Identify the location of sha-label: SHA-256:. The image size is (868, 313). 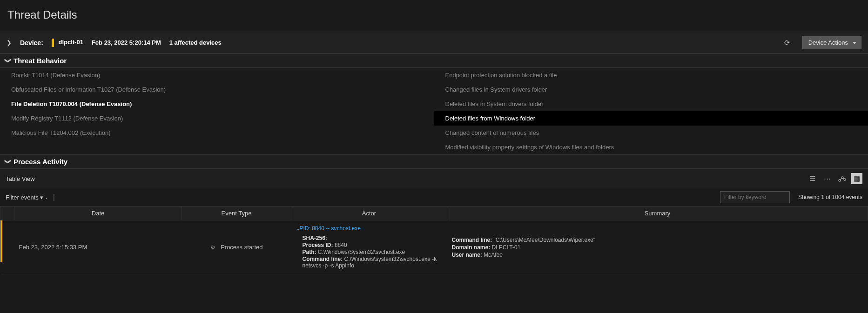
(315, 238).